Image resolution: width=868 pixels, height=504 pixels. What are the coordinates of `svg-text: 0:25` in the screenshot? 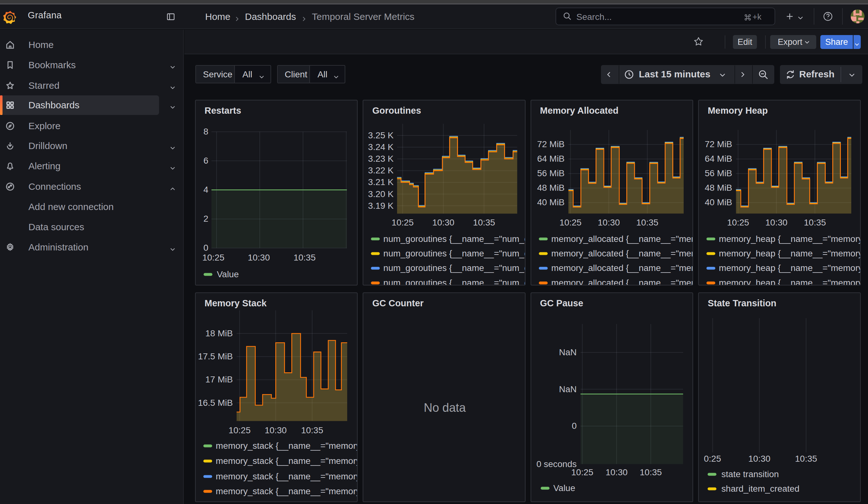 It's located at (712, 459).